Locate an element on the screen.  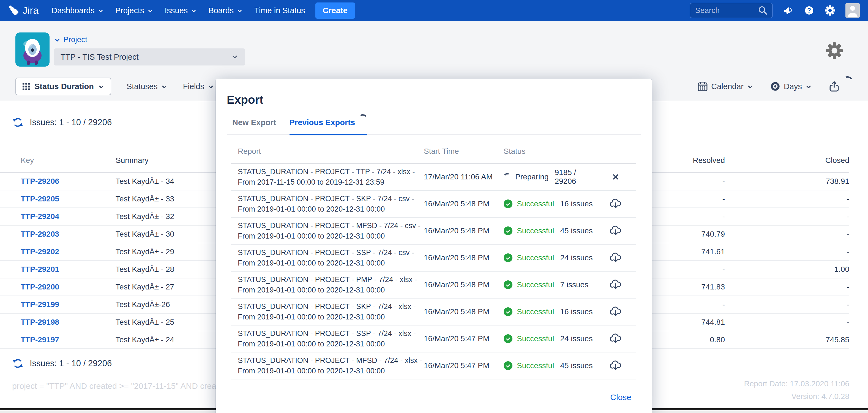
column-header-status: Status is located at coordinates (549, 151).